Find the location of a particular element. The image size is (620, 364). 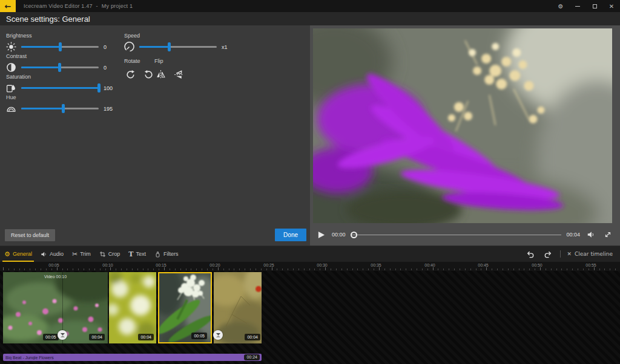

tab-trim-label: Trim is located at coordinates (85, 254).